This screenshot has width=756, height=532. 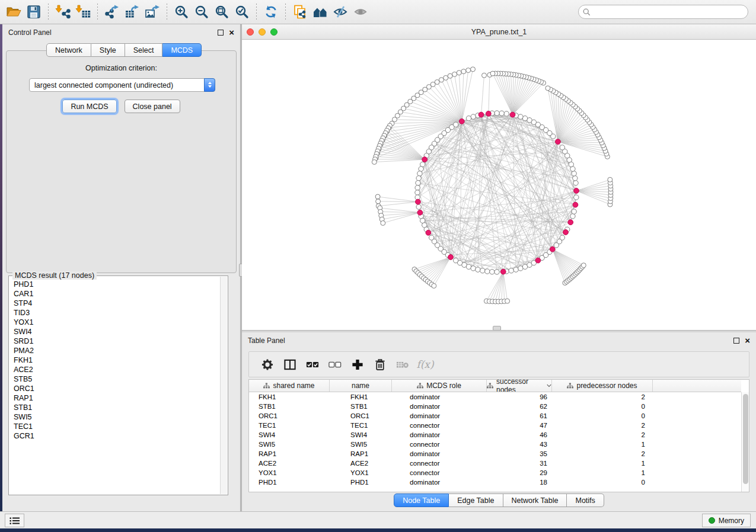 What do you see at coordinates (108, 50) in the screenshot?
I see `tab-style: Style` at bounding box center [108, 50].